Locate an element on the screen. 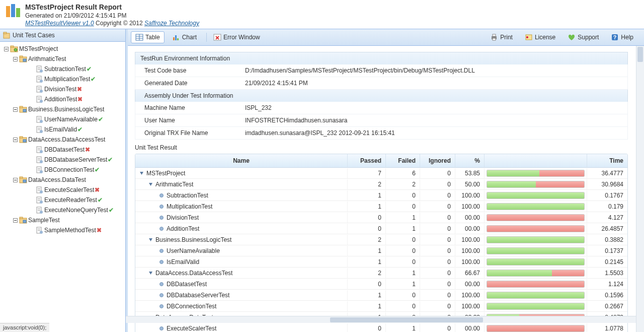 The height and width of the screenshot is (332, 644). table-row: ExecuteScalerTest01000.001.0778 is located at coordinates (381, 327).